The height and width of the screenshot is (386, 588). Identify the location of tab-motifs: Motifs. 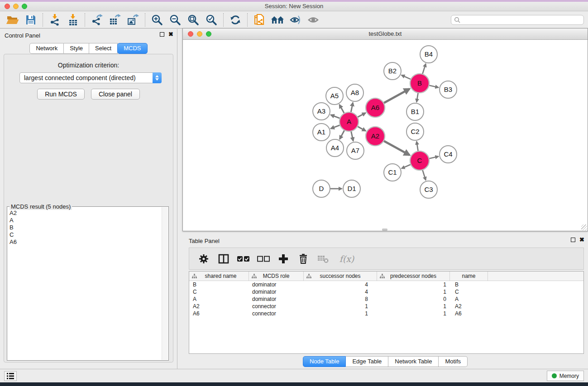
(453, 362).